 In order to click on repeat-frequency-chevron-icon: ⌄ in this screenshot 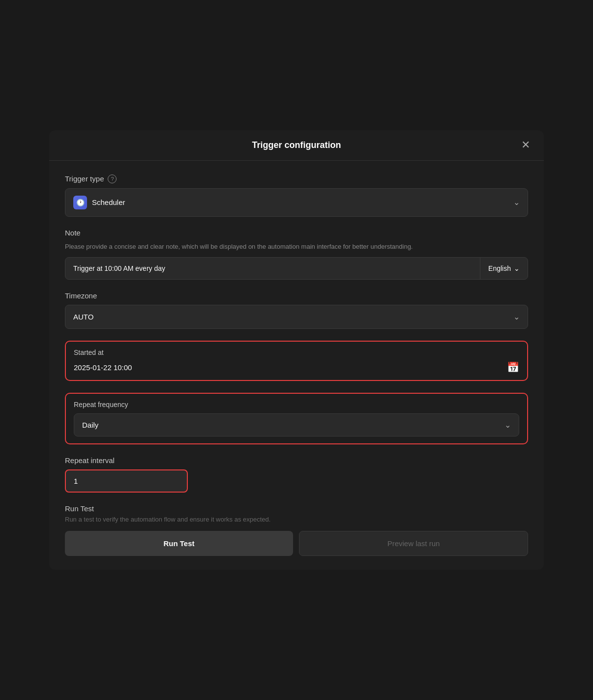, I will do `click(507, 425)`.